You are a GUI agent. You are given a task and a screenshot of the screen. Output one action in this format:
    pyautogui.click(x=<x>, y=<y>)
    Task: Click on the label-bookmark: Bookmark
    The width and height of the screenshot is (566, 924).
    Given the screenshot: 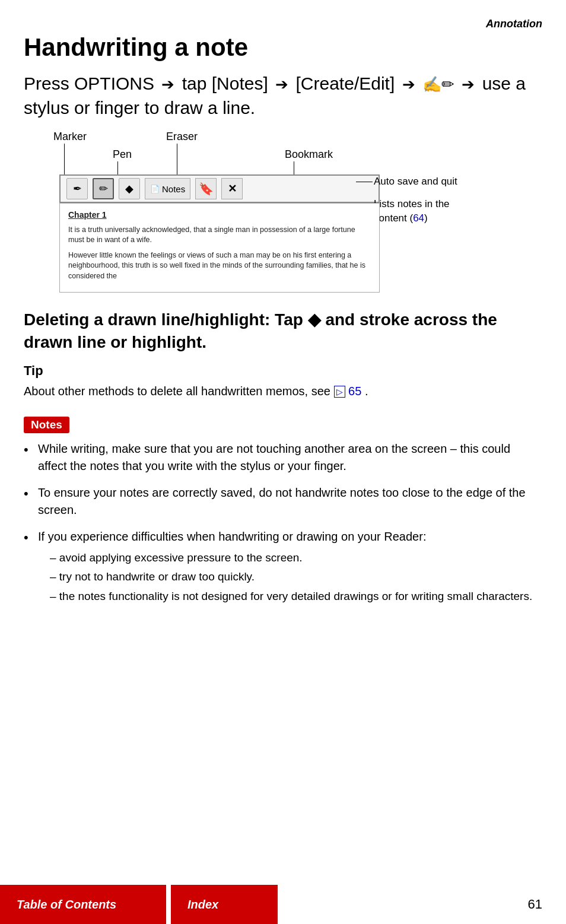 What is the action you would take?
    pyautogui.click(x=309, y=154)
    